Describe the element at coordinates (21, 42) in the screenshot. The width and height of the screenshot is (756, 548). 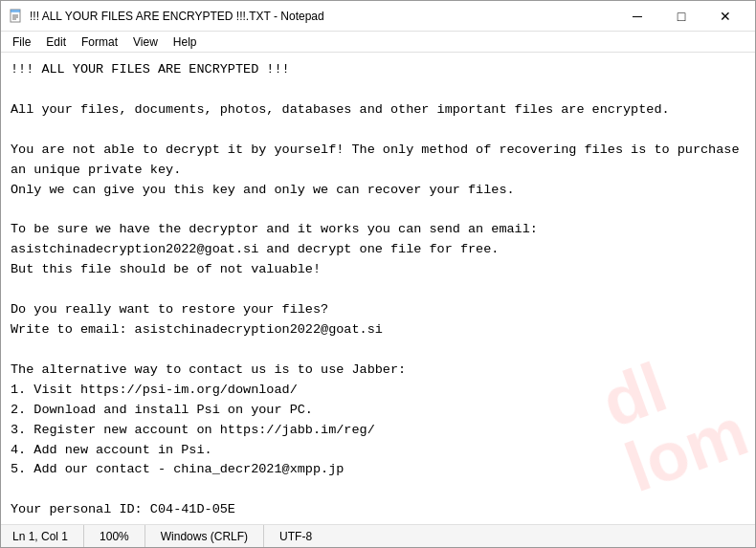
I see `menu-file: File` at that location.